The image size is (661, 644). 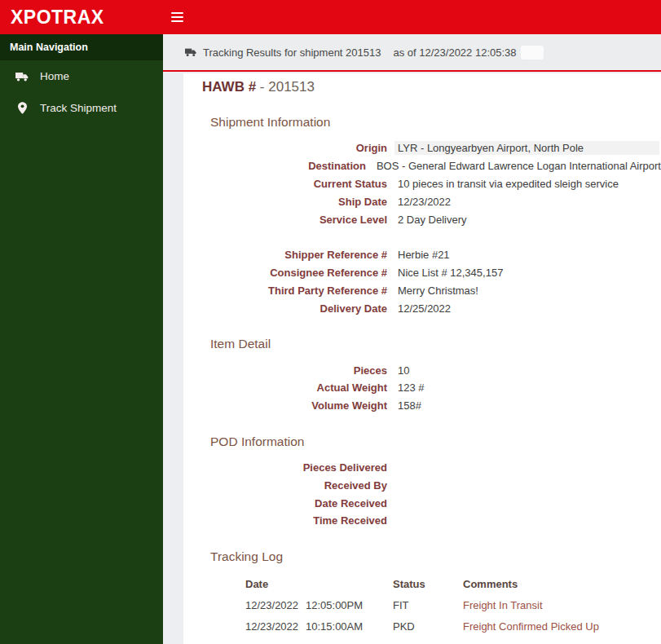 I want to click on topbar-asof: as of 12/23/2022 12:05:38, so click(x=455, y=52).